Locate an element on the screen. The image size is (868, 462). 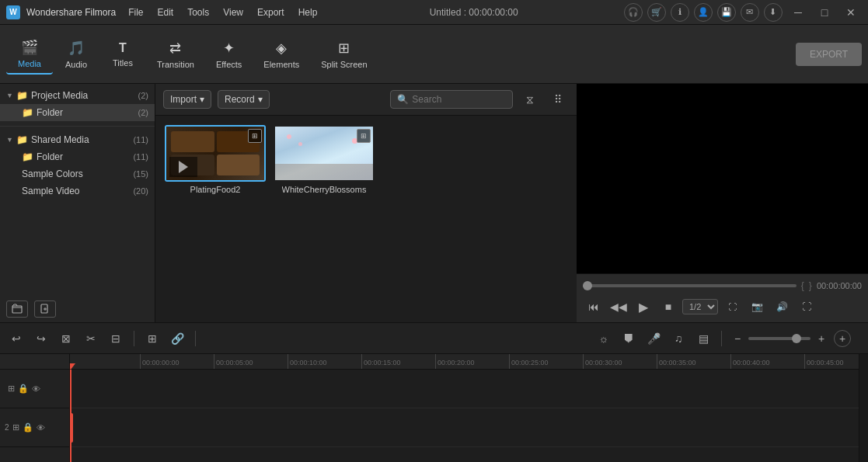
track-2-lock-icon: 🔒 is located at coordinates (28, 427).